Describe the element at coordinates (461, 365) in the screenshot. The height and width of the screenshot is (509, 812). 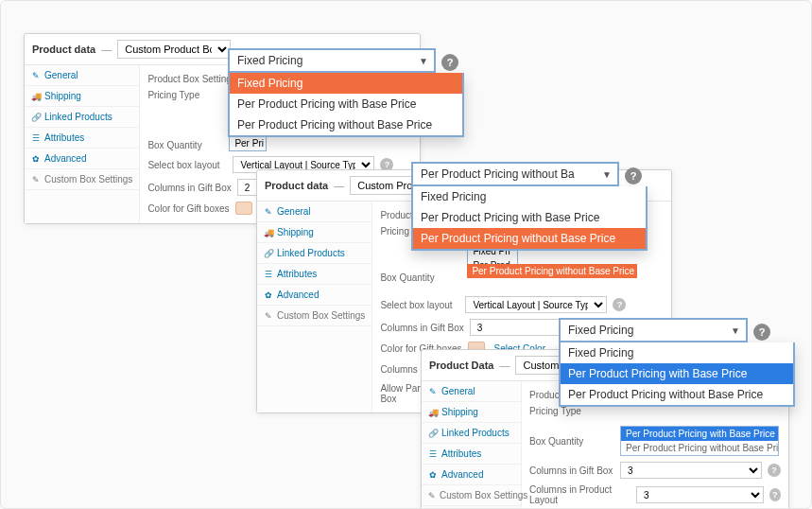
I see `product-data-label: Product Data` at that location.